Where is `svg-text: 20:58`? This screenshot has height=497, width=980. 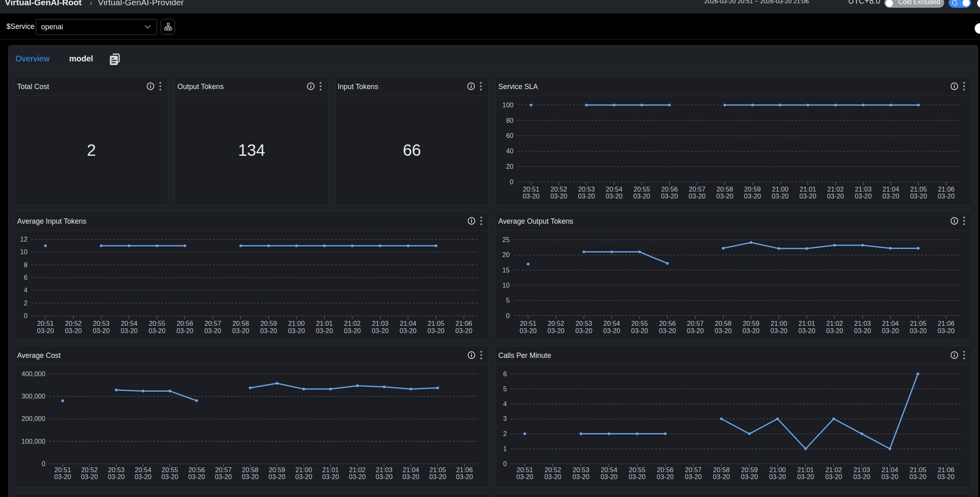
svg-text: 20:58 is located at coordinates (723, 323).